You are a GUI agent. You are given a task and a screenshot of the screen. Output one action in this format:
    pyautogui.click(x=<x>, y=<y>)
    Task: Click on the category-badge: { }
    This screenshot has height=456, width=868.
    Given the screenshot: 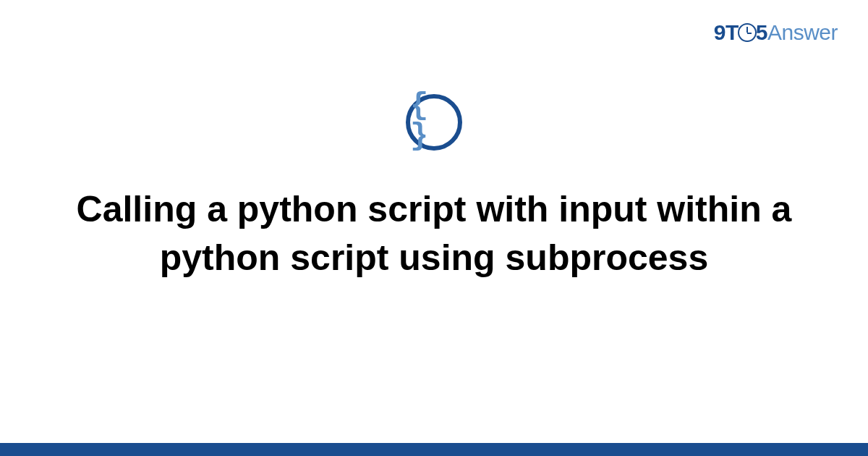 What is the action you would take?
    pyautogui.click(x=434, y=122)
    